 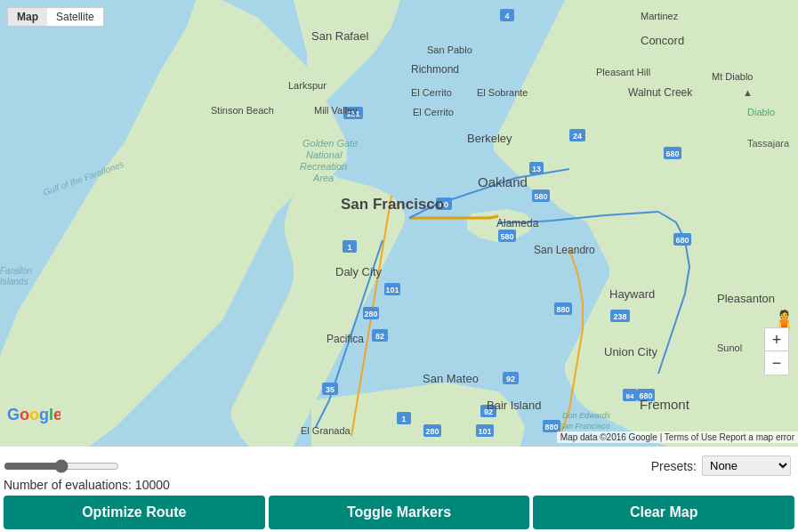 I want to click on svg-text: Walnut Creek, so click(x=660, y=93).